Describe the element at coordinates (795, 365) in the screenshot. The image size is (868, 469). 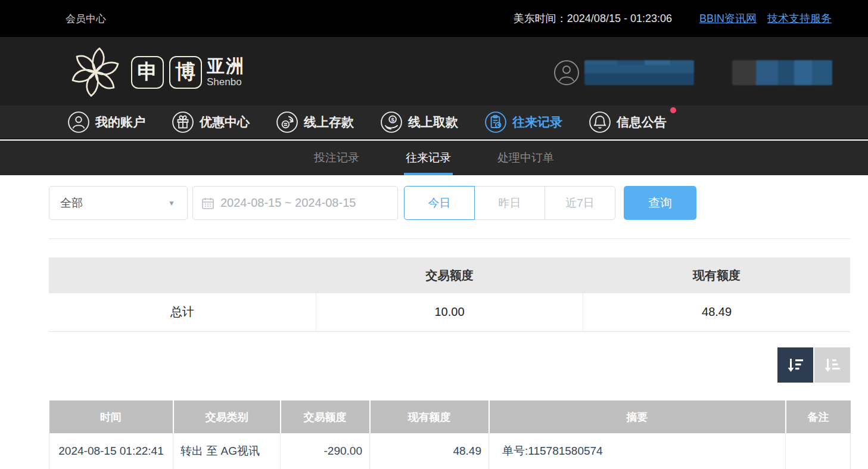
I see `sort-descending-icon` at that location.